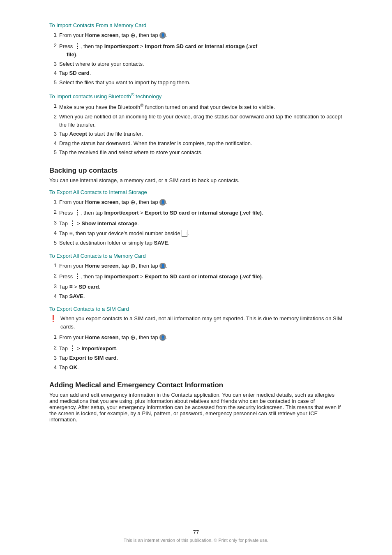  What do you see at coordinates (196, 218) in the screenshot?
I see `export-internal-section: To Export All Contacts to Internal Stora…` at bounding box center [196, 218].